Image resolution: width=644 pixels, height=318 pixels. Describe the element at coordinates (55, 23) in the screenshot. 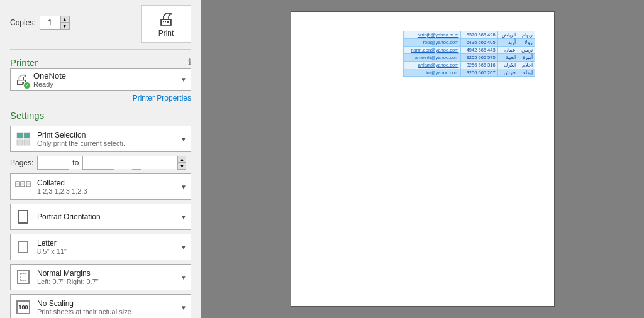

I see `copies-input-wrap: ▲ ▼` at that location.